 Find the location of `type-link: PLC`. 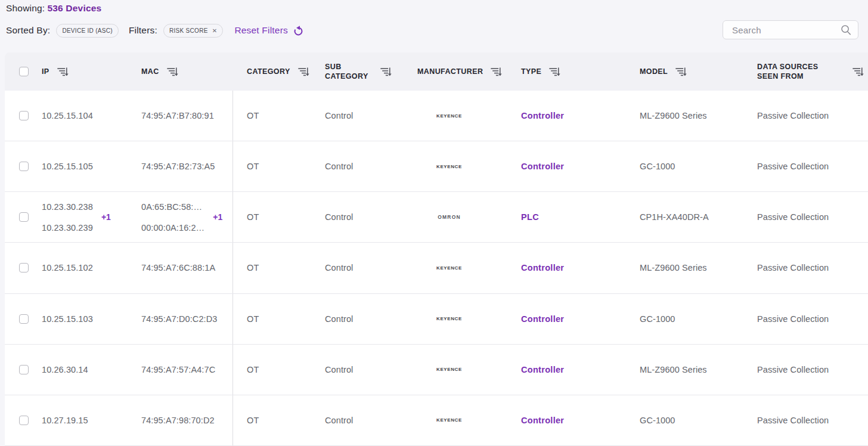

type-link: PLC is located at coordinates (530, 217).